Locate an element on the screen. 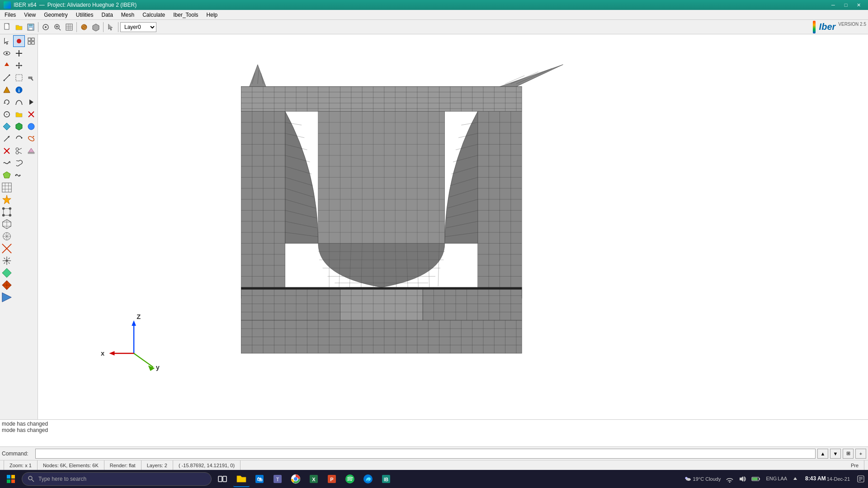 This screenshot has height=488, width=868. lt-grid is located at coordinates (31, 41).